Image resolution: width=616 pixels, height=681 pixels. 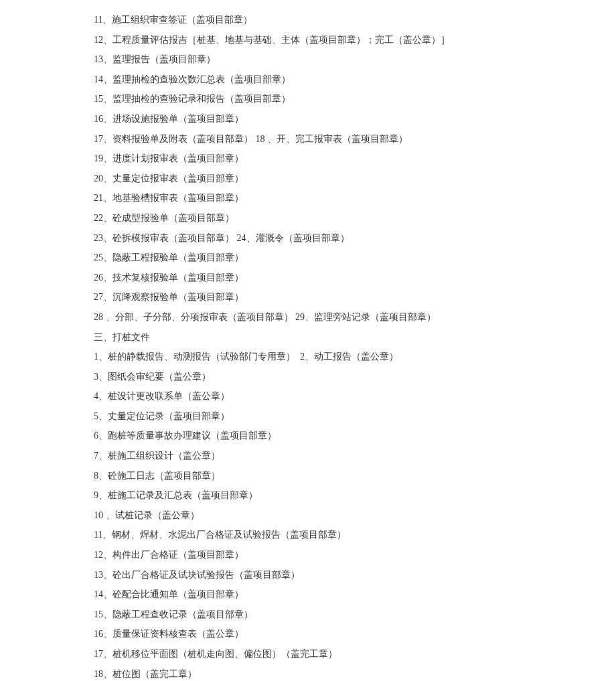 I want to click on document-line: 3、图纸会审纪要（盖公章）, so click(x=355, y=377).